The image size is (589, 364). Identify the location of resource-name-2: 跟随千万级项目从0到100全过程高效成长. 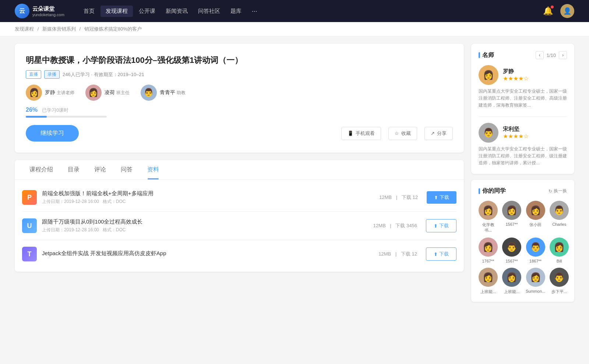
(207, 222).